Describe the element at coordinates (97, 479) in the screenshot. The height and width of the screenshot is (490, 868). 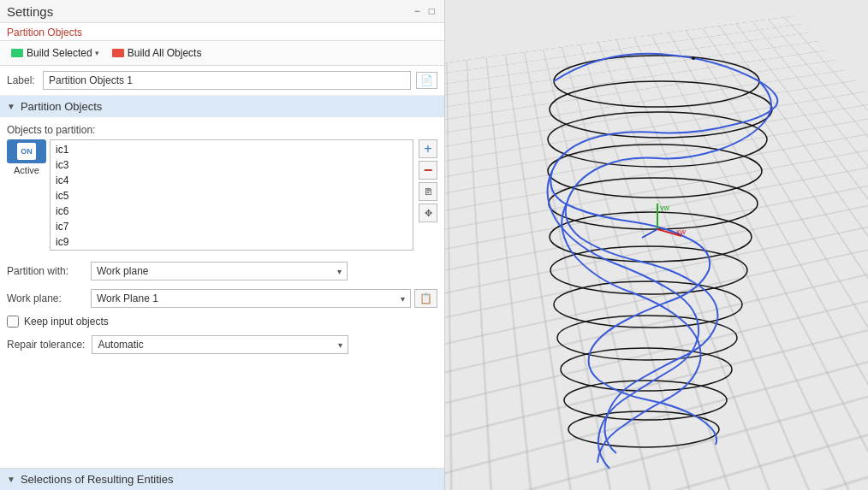
I see `resulting-entities-title: Selections of Resulting Entities` at that location.